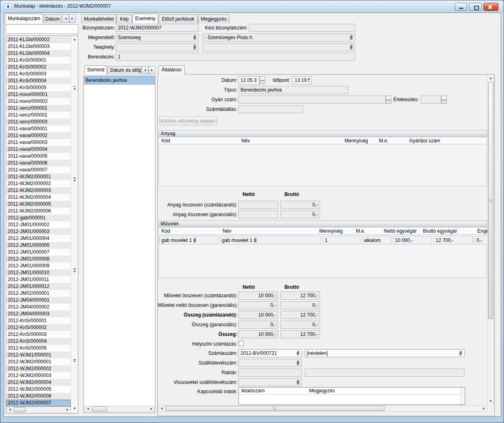 This screenshot has height=423, width=504. I want to click on list-item: 2012-WJM1/000001, so click(38, 355).